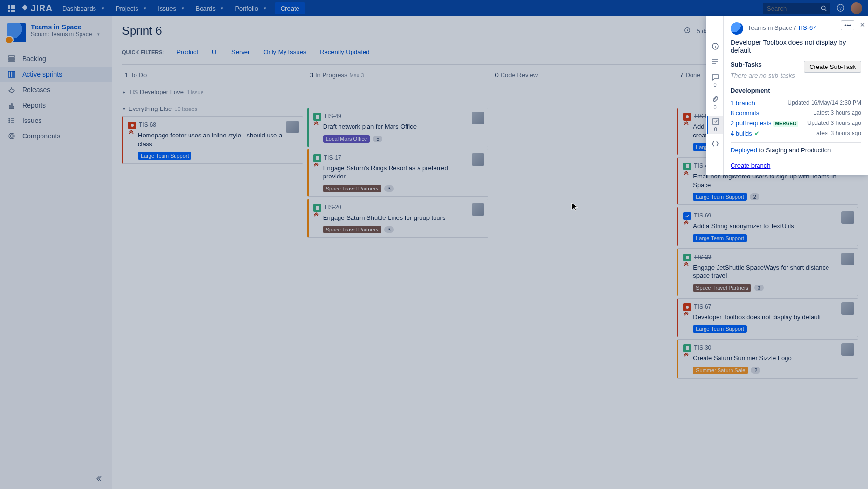 The width and height of the screenshot is (868, 489). What do you see at coordinates (841, 9) in the screenshot?
I see `help-icon: ?` at bounding box center [841, 9].